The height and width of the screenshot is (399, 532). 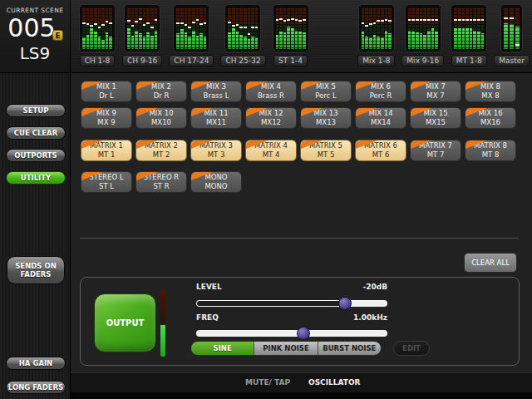 What do you see at coordinates (411, 348) in the screenshot?
I see `edit-button: EDIT` at bounding box center [411, 348].